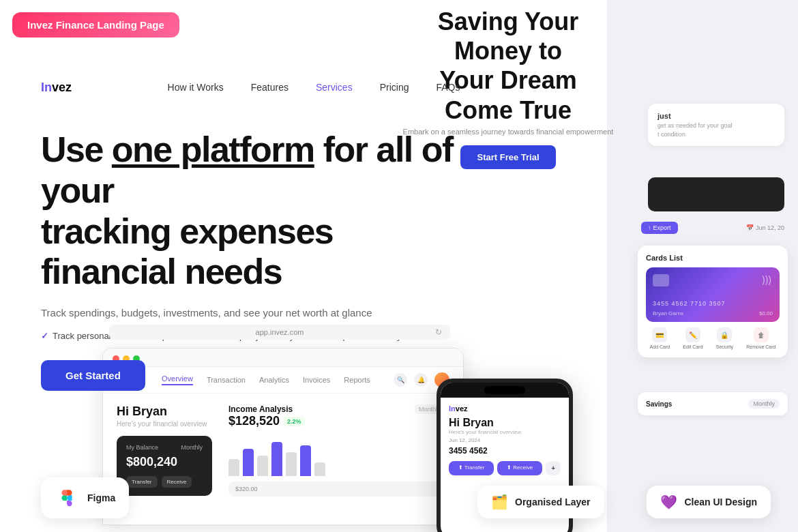 The image size is (798, 532). What do you see at coordinates (505, 440) in the screenshot?
I see `mobile-content: Invez Hi Bryan Here's your financial ove…` at bounding box center [505, 440].